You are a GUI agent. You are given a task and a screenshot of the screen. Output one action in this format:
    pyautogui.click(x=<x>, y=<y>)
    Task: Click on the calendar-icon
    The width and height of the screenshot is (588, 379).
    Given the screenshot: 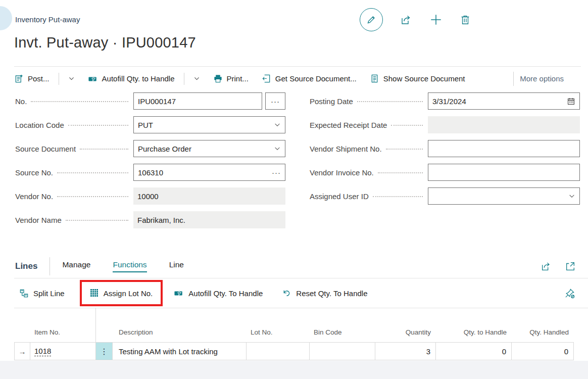 What is the action you would take?
    pyautogui.click(x=571, y=101)
    